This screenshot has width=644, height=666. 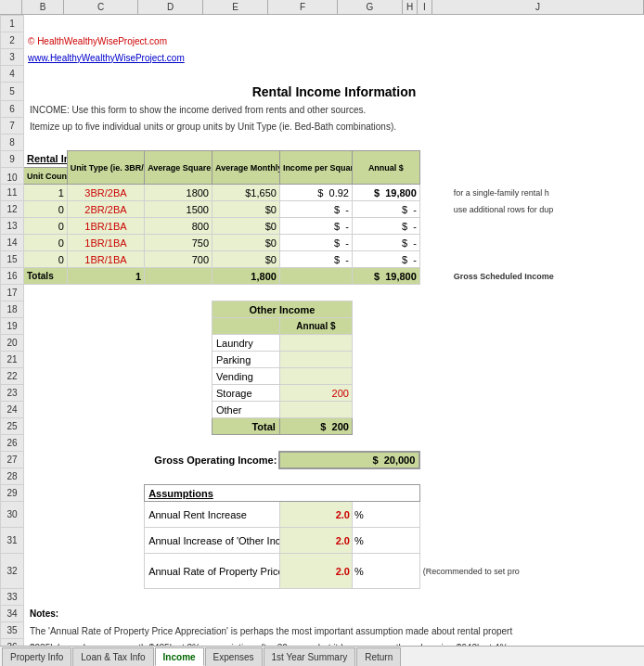 What do you see at coordinates (37, 657) in the screenshot?
I see `tab-property-info: Property Info` at bounding box center [37, 657].